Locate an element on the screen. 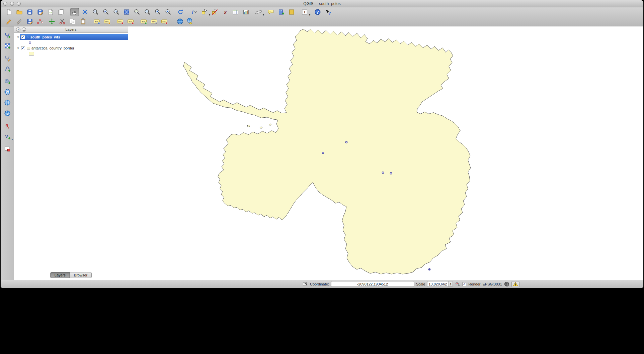  scale-combobox: ▴▾ is located at coordinates (440, 284).